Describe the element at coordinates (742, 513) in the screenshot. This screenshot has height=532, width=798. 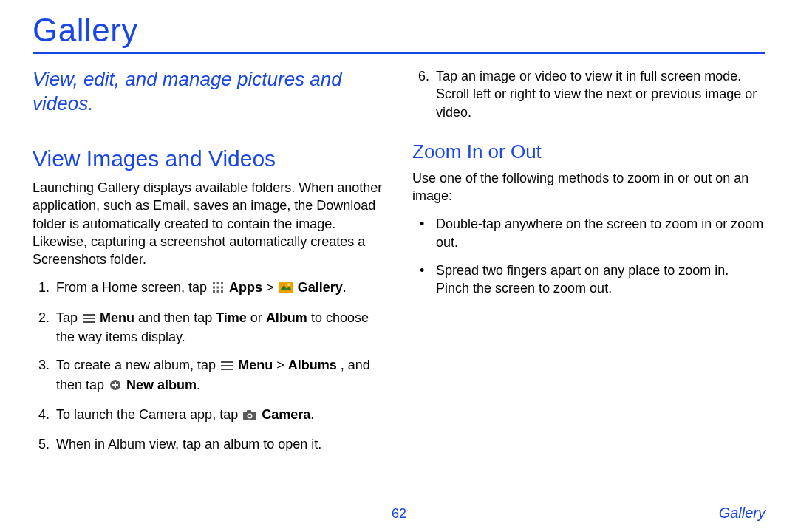
I see `footer-section-name: Gallery` at that location.